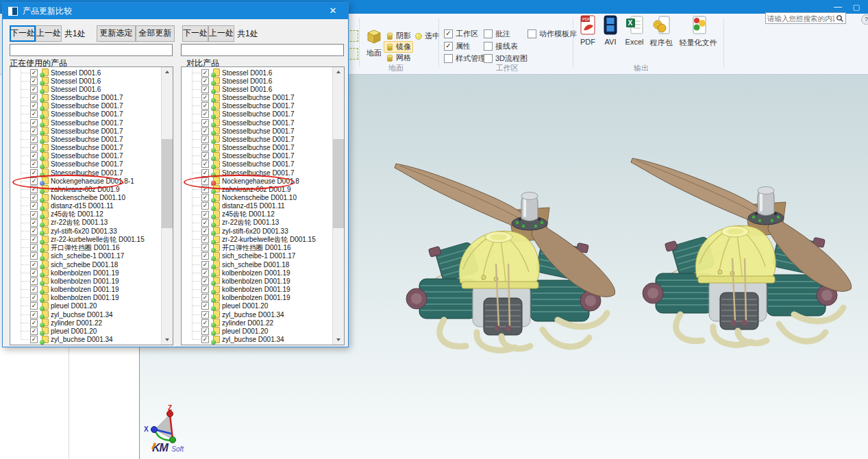 This screenshot has height=459, width=868. I want to click on list-item: ✓zr-22齿轮 D001.13, so click(86, 223).